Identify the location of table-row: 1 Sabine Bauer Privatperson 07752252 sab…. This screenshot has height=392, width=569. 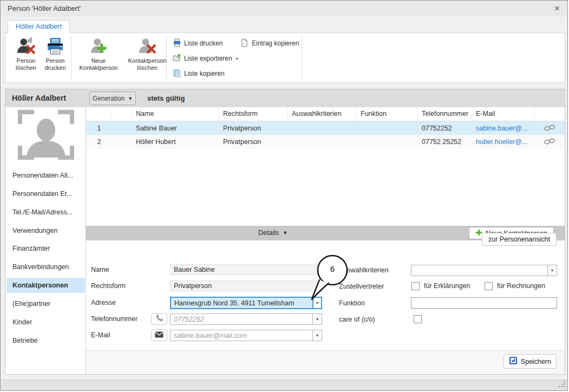
(325, 128).